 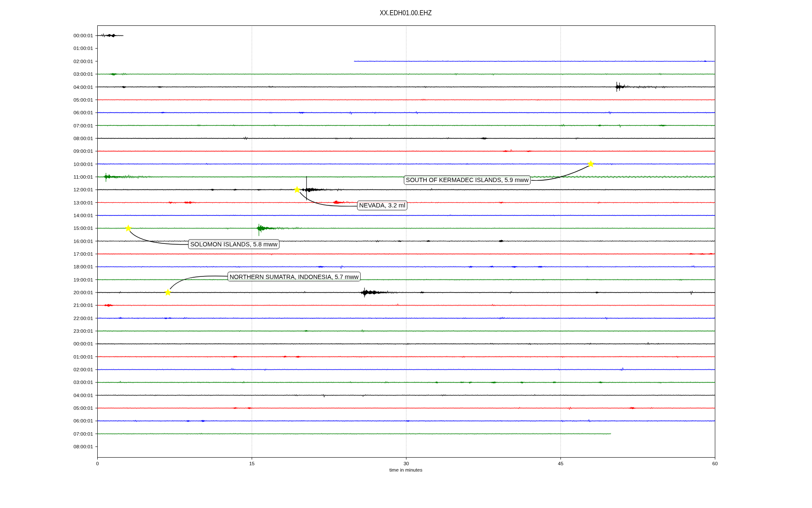 What do you see at coordinates (83, 215) in the screenshot?
I see `svg-text: 14:00:01` at bounding box center [83, 215].